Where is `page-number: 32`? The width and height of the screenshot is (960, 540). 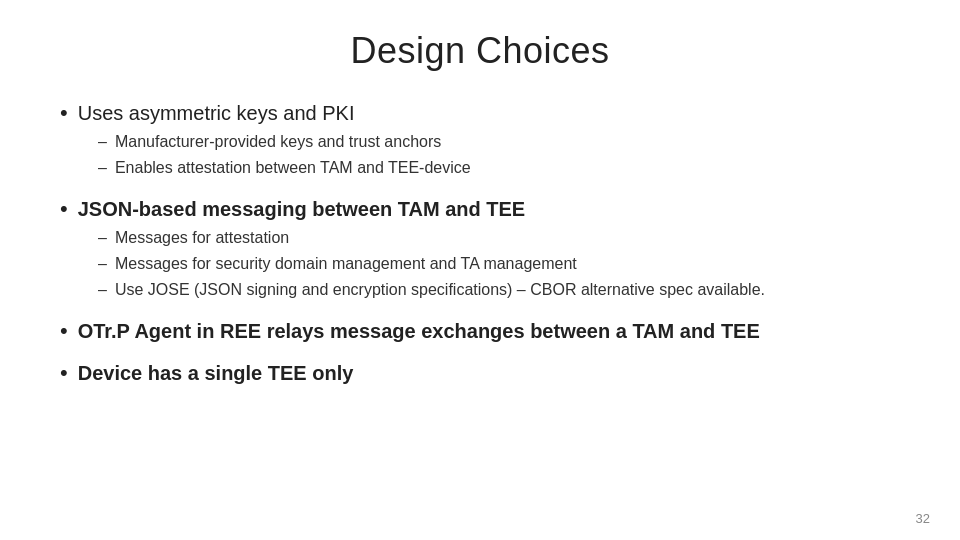 page-number: 32 is located at coordinates (923, 518).